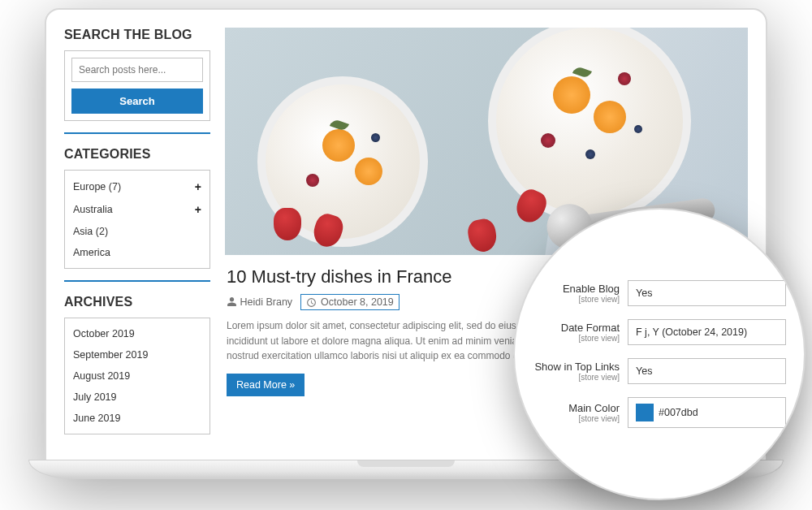 The width and height of the screenshot is (812, 510). Describe the element at coordinates (137, 154) in the screenshot. I see `categories-title: CATEGORIES` at that location.